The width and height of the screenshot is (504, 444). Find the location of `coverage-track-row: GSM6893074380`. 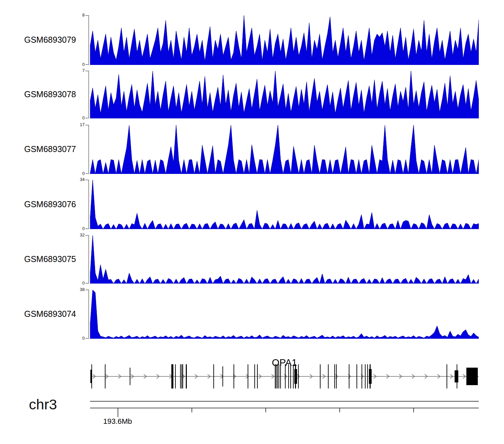

coverage-track-row: GSM6893074380 is located at coordinates (252, 314).